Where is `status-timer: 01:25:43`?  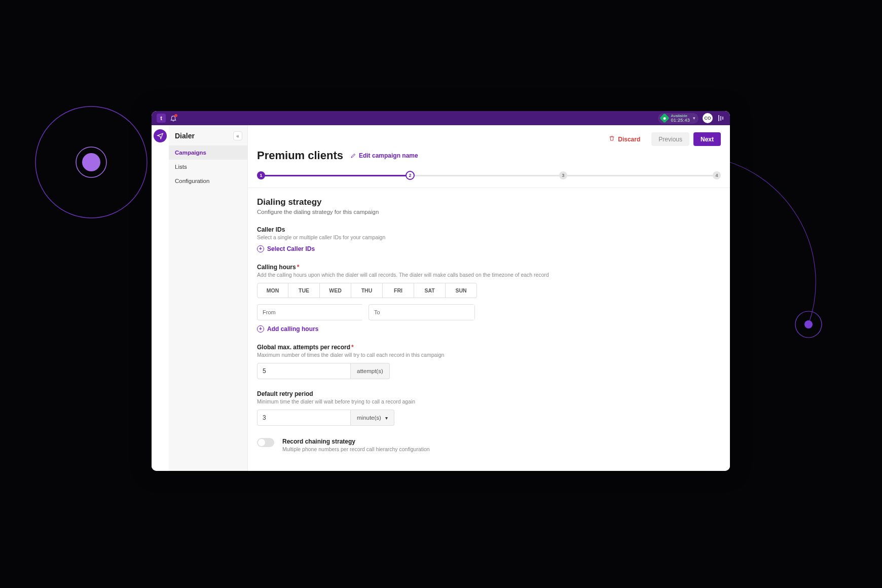 status-timer: 01:25:43 is located at coordinates (680, 121).